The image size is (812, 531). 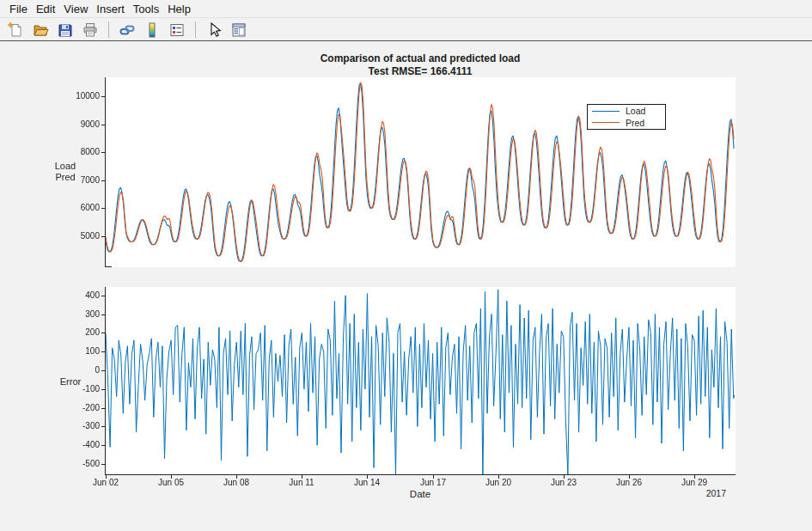 What do you see at coordinates (80, 408) in the screenshot?
I see `ytick-label-error: -200` at bounding box center [80, 408].